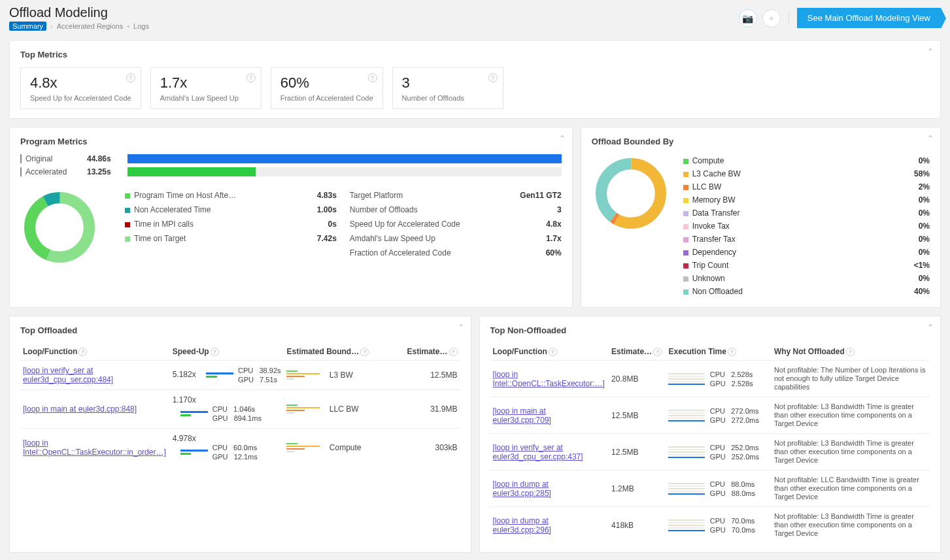 The image size is (950, 560). What do you see at coordinates (807, 200) in the screenshot?
I see `offload-bounded-row: Memory BW 0%` at bounding box center [807, 200].